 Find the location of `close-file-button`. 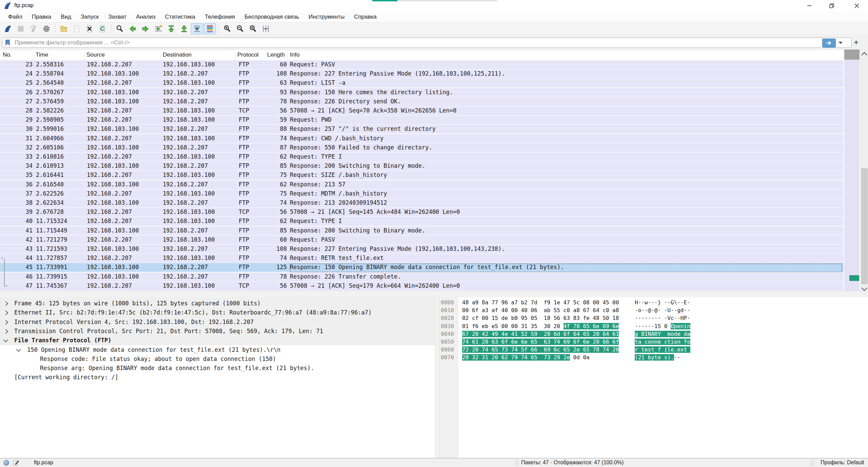

close-file-button is located at coordinates (90, 29).